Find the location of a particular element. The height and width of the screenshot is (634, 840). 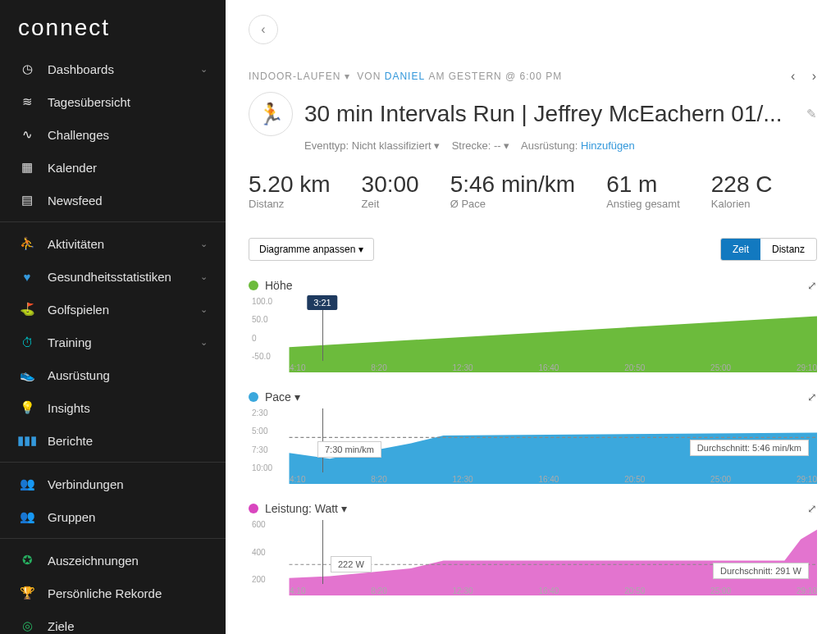

cursor-time-tag: 3:21 is located at coordinates (322, 303).